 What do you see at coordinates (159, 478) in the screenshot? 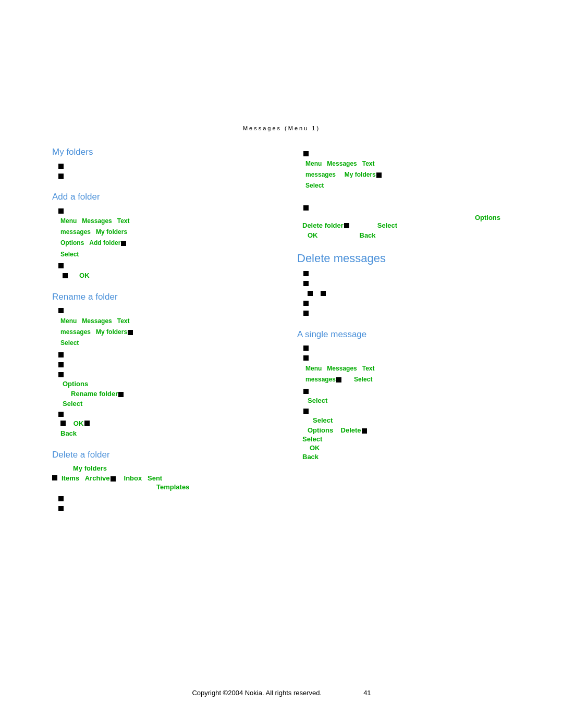
I see `items-row: Items Archive Inbox Sent` at bounding box center [159, 478].